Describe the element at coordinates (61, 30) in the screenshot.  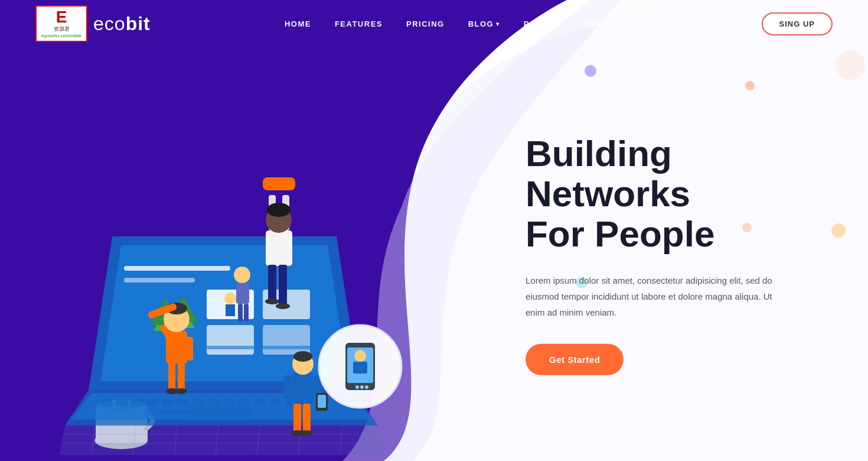
I see `watermark-site: 资源君` at that location.